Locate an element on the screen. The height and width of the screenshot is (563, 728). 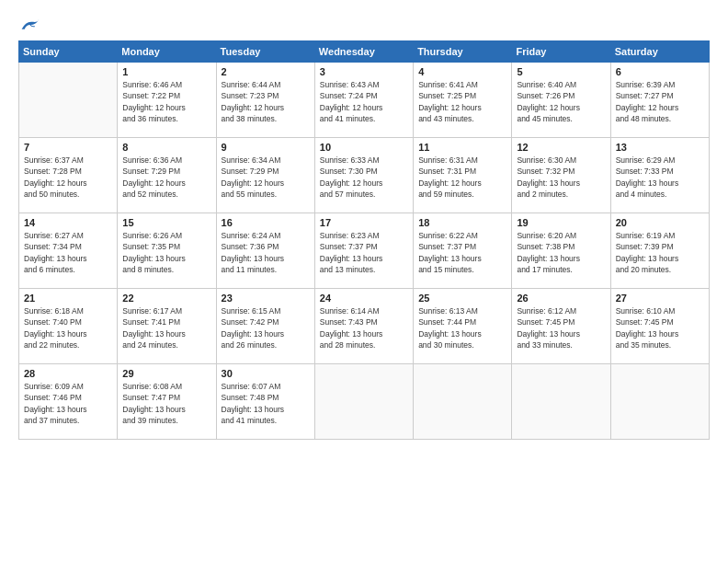
weekday-header-saturday: Saturday is located at coordinates (660, 52).